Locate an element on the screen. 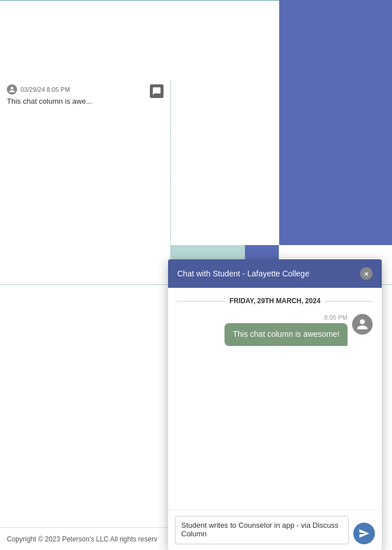 This screenshot has width=392, height=550. discuss-meta-1: 03/29/24 8:05 PM is located at coordinates (85, 89).